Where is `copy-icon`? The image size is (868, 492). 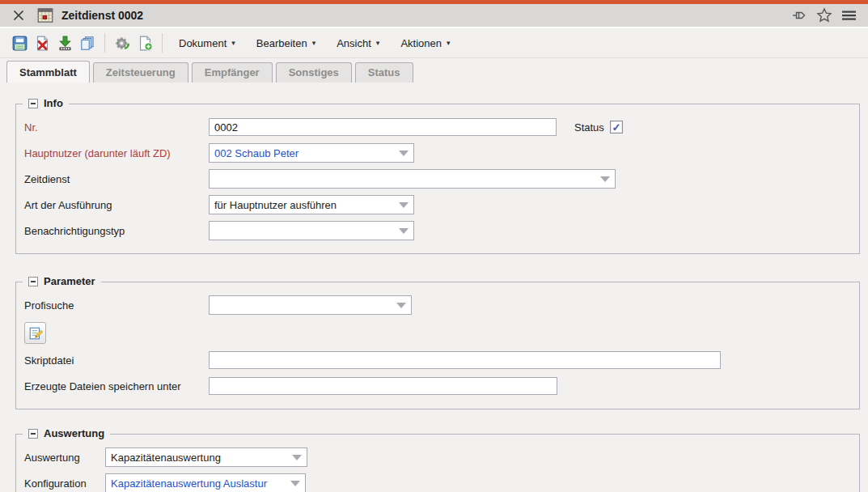 copy-icon is located at coordinates (87, 44).